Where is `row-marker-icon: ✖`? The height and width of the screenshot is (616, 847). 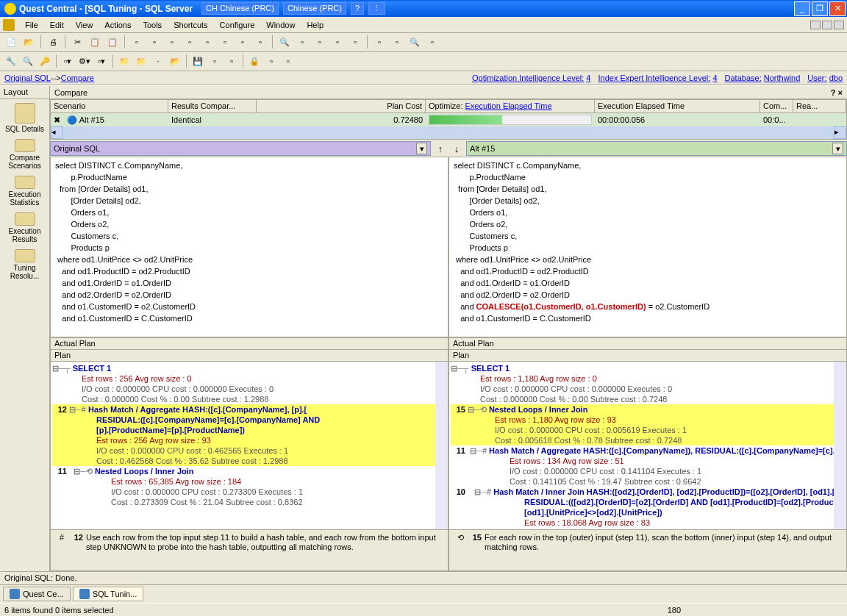 row-marker-icon: ✖ is located at coordinates (57, 120).